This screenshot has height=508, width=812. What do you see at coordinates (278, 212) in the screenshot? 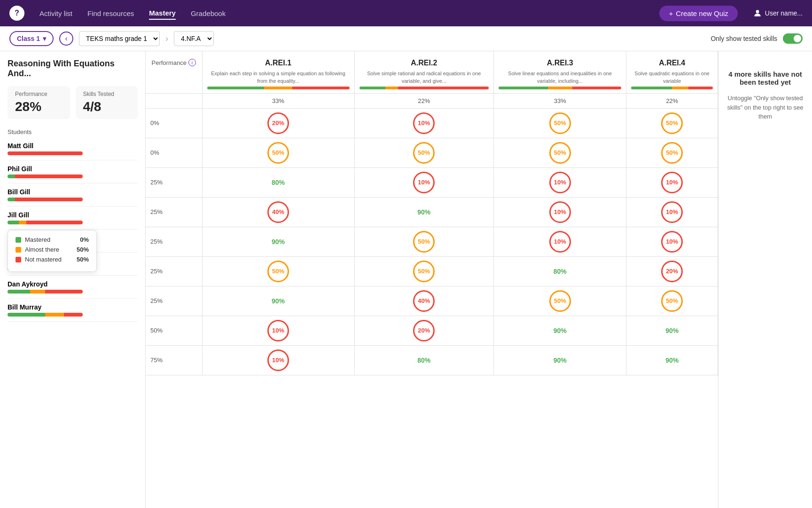
I see `circle-badge-3-0: 40%` at bounding box center [278, 212].